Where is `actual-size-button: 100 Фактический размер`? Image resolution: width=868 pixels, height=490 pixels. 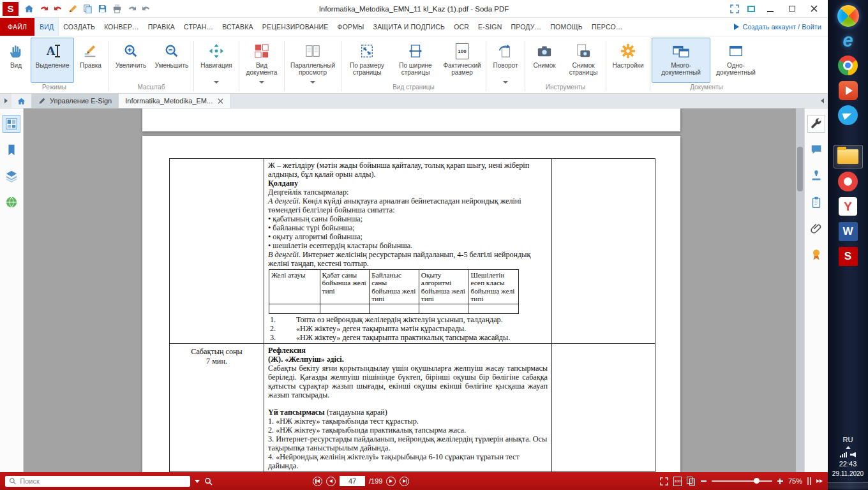 actual-size-button: 100 Фактический размер is located at coordinates (462, 60).